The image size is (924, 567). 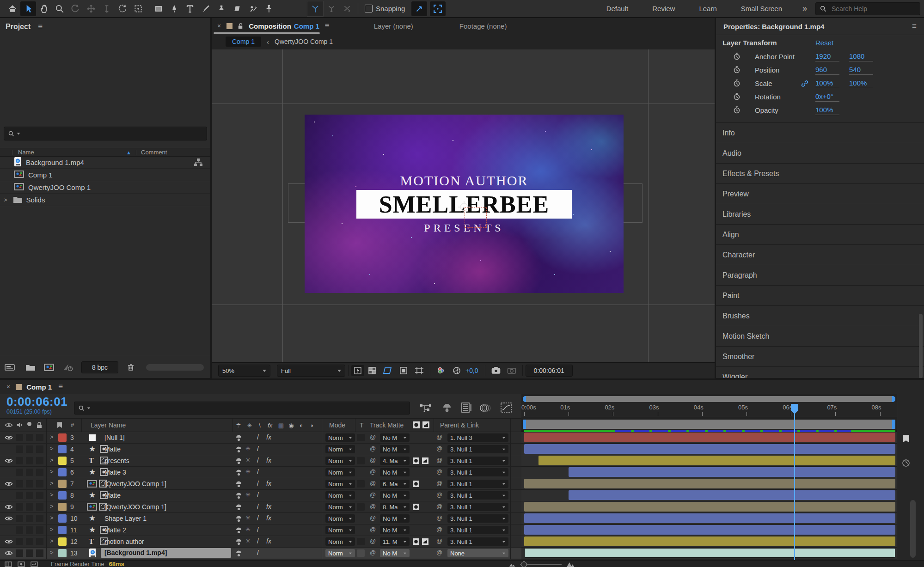 I want to click on dolly-camera-icon, so click(x=107, y=9).